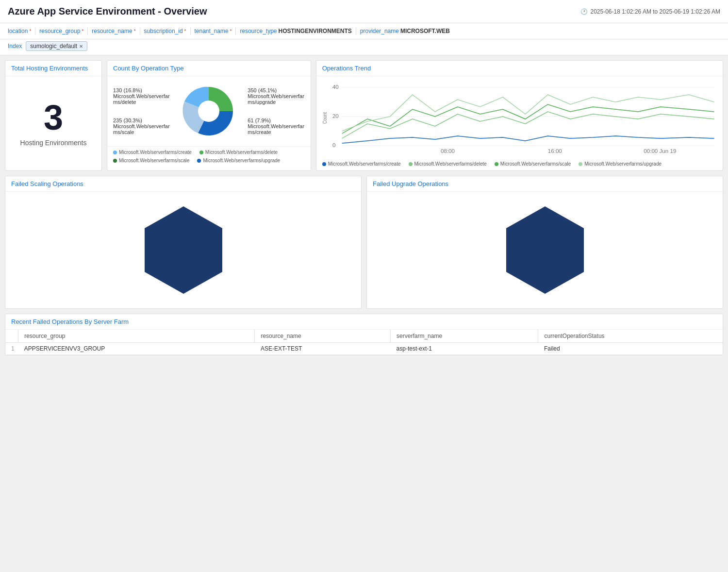 This screenshot has width=728, height=572. Describe the element at coordinates (209, 116) in the screenshot. I see `count-operation-panel: Count By Operation Type 130 (16.8%)Micro…` at that location.